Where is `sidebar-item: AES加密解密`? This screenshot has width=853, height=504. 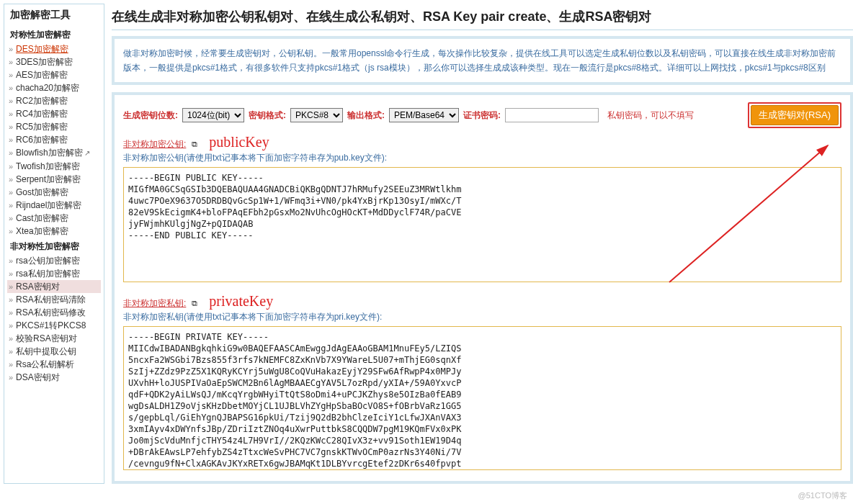 sidebar-item: AES加密解密 is located at coordinates (54, 75).